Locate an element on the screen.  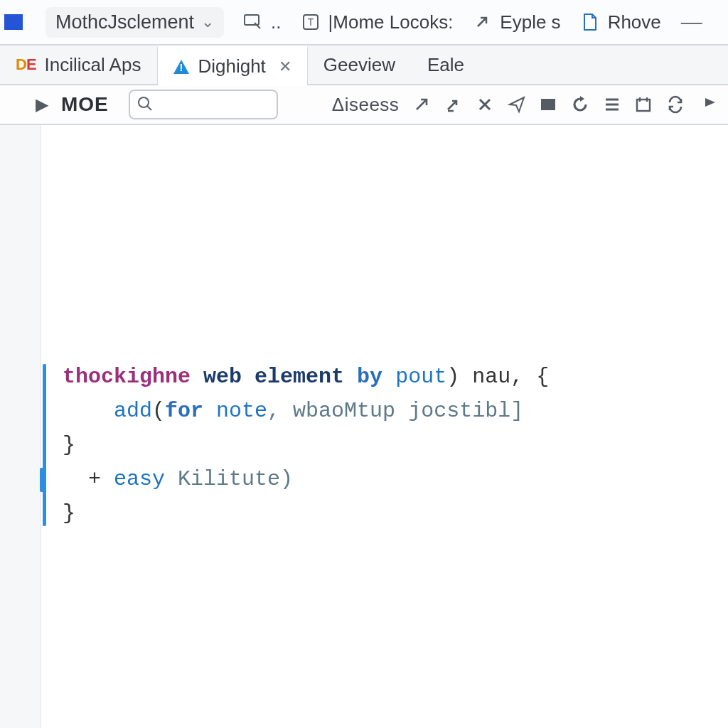
tab-label: Eale is located at coordinates (446, 65).